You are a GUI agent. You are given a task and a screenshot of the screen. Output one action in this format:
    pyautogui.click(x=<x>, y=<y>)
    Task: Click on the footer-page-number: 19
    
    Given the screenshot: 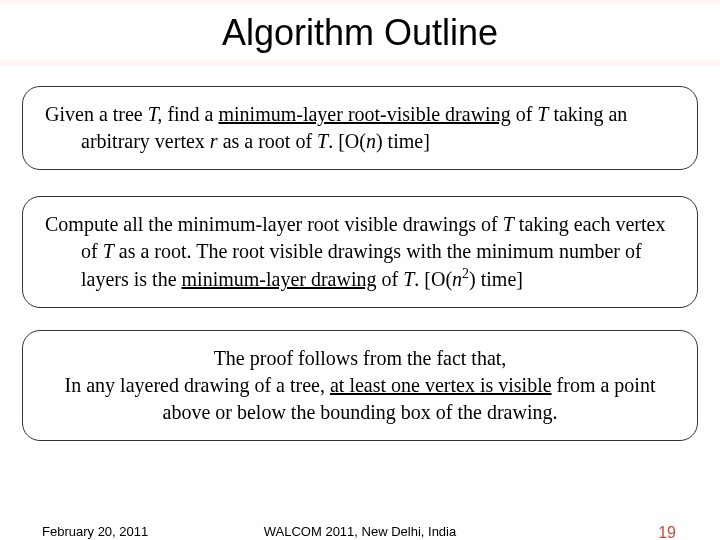 What is the action you would take?
    pyautogui.click(x=667, y=532)
    